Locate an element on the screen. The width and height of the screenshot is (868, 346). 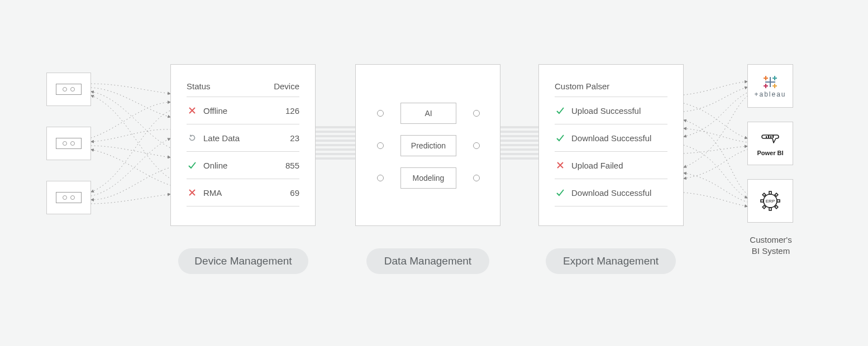
chip-label: Data Management is located at coordinates (428, 261).